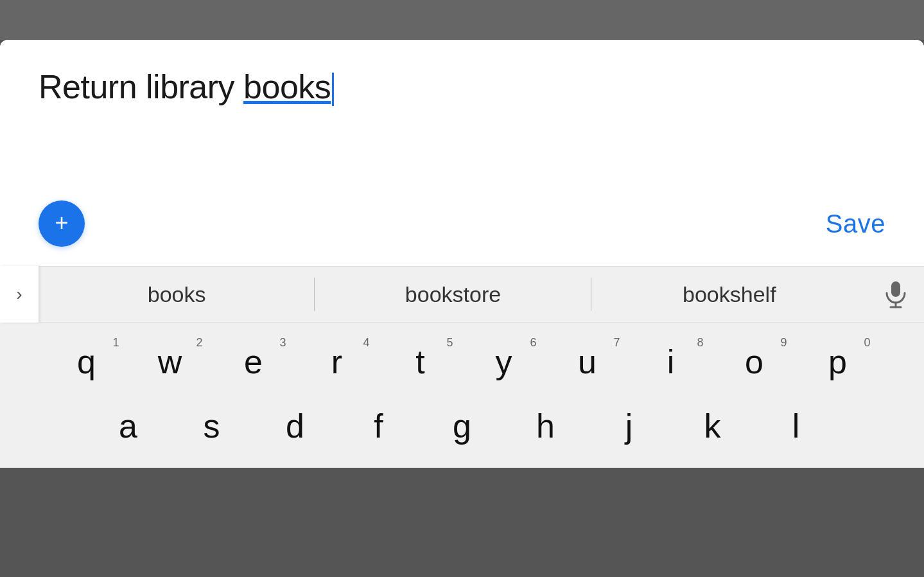 Image resolution: width=924 pixels, height=577 pixels. What do you see at coordinates (713, 426) in the screenshot?
I see `key-k: k` at bounding box center [713, 426].